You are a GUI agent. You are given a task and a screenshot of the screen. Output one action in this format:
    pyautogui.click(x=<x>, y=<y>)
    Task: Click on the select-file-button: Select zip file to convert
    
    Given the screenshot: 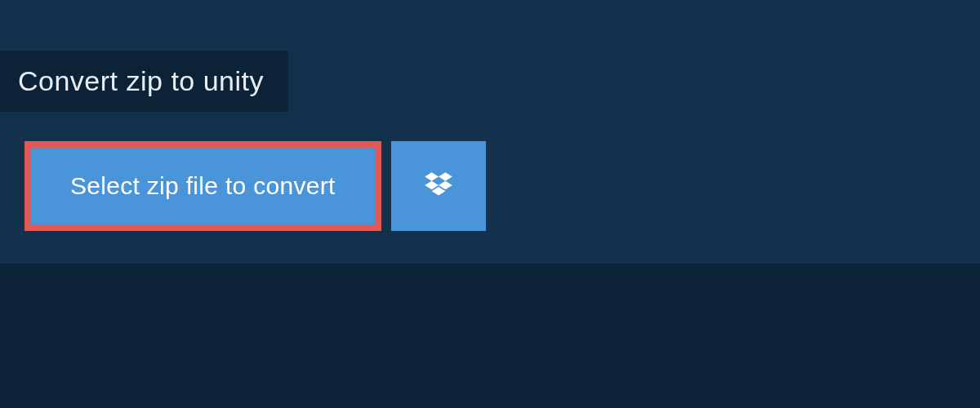 What is the action you would take?
    pyautogui.click(x=203, y=186)
    